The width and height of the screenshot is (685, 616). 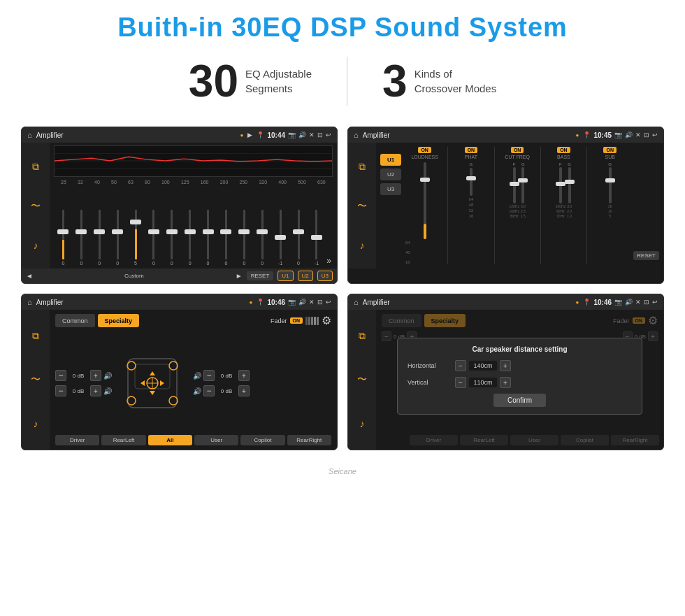 What do you see at coordinates (75, 320) in the screenshot?
I see `common-tab: Common` at bounding box center [75, 320].